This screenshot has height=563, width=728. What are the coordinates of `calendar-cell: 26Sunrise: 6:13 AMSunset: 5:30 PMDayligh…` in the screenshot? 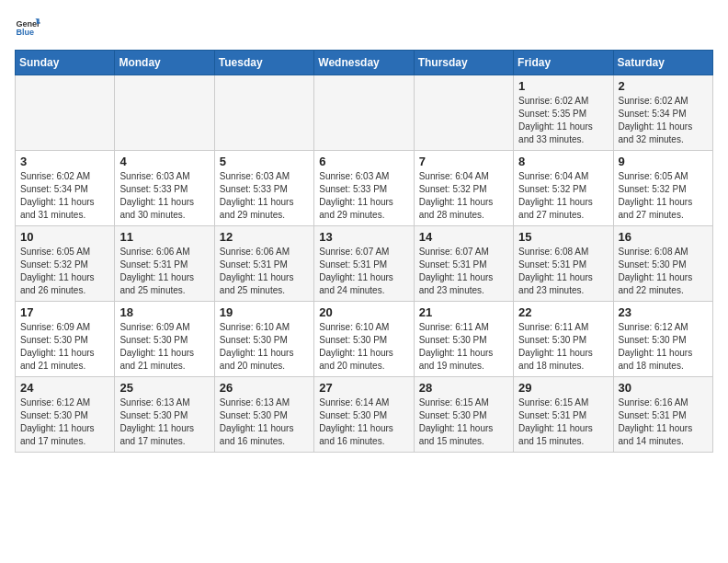 It's located at (264, 415).